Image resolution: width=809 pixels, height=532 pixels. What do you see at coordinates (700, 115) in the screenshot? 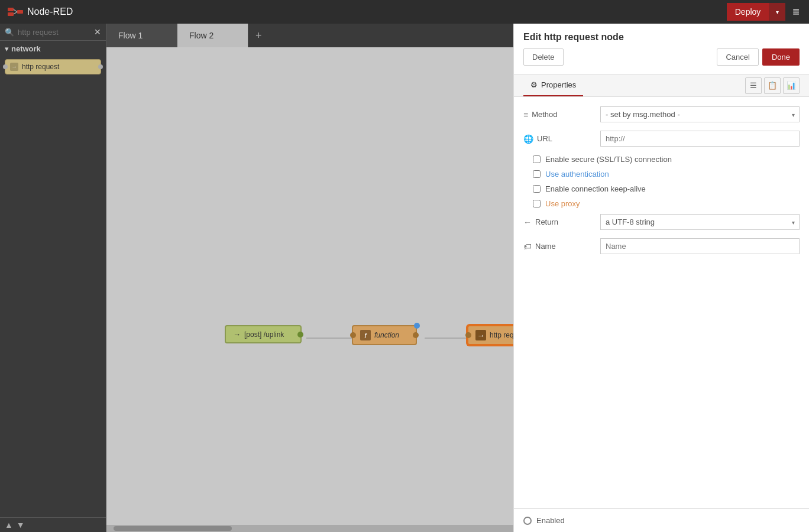
I see `method-select-wrapper: - set by msg.method - GET POST PUT DELET…` at bounding box center [700, 115].